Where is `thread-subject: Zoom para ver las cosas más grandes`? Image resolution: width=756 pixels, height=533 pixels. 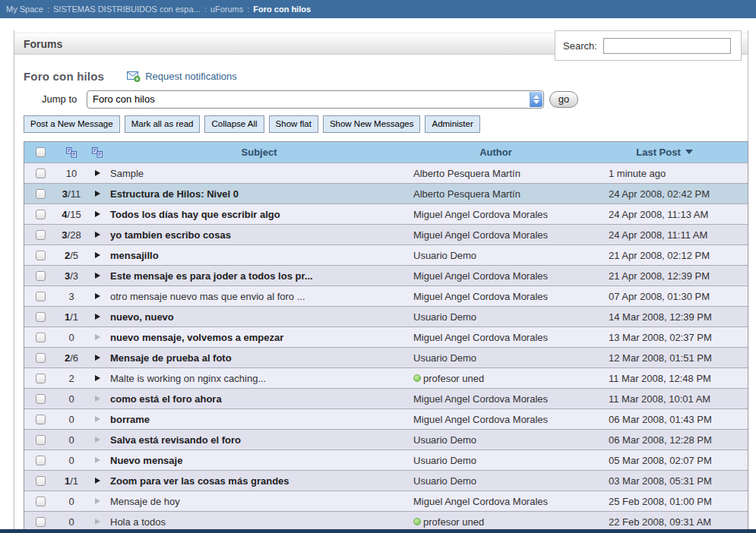 thread-subject: Zoom para ver las cosas más grandes is located at coordinates (200, 481).